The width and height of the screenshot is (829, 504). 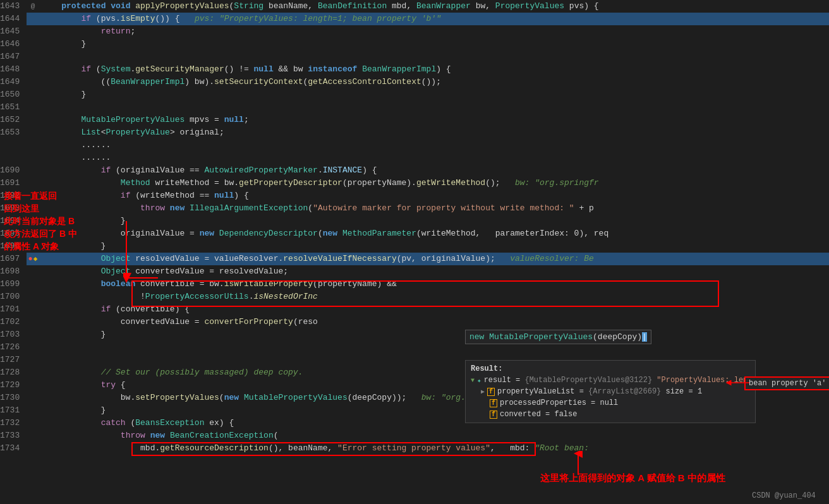 What do you see at coordinates (434, 284) in the screenshot?
I see `line-content: boolean convertible = bw.isWritablePrope…` at bounding box center [434, 284].